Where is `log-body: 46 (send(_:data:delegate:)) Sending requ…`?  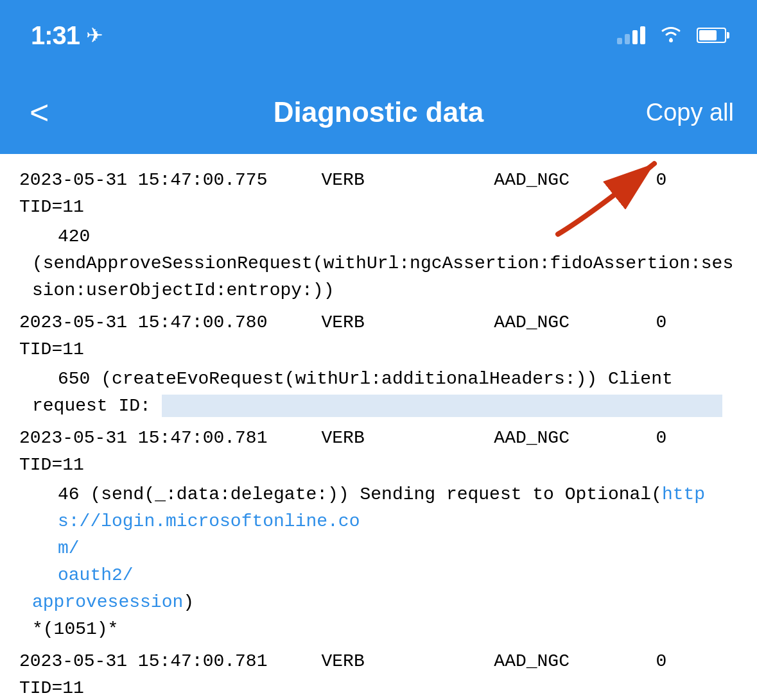 log-body: 46 (send(_:data:delegate:)) Sending requ… is located at coordinates (379, 535).